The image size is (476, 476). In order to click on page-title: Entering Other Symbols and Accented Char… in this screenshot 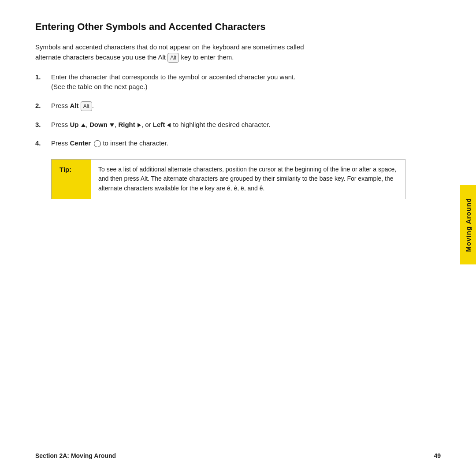, I will do `click(220, 27)`.